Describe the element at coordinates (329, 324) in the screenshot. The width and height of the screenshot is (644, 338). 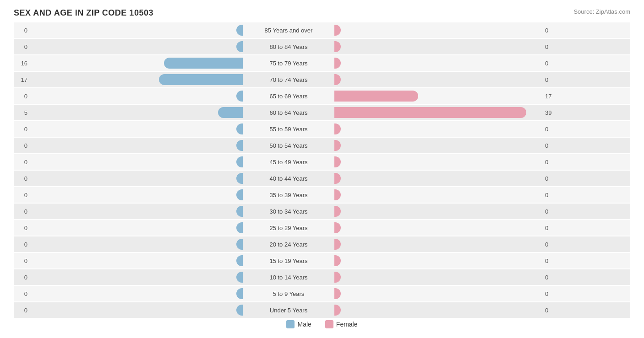
I see `female-color-swatch` at that location.